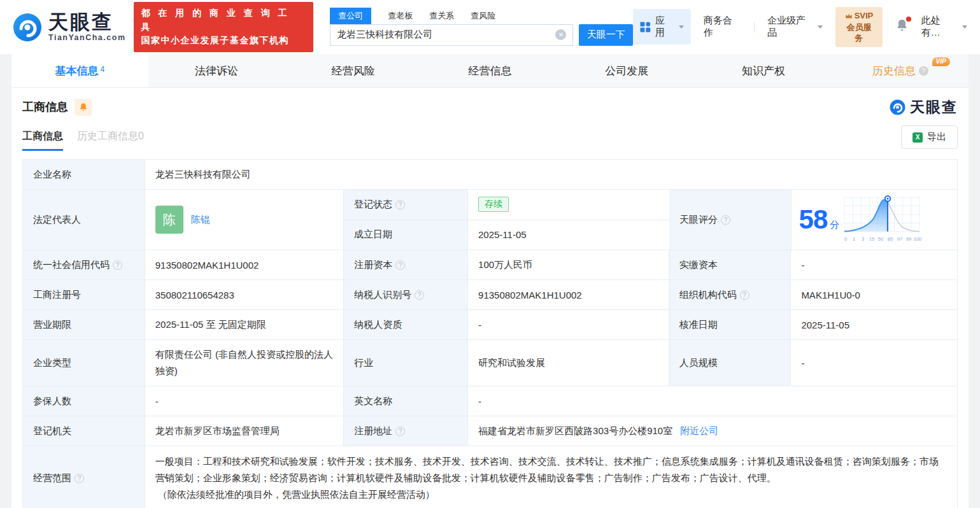 Image resolution: width=980 pixels, height=508 pixels. I want to click on svip-sublabel: 会员服务, so click(858, 33).